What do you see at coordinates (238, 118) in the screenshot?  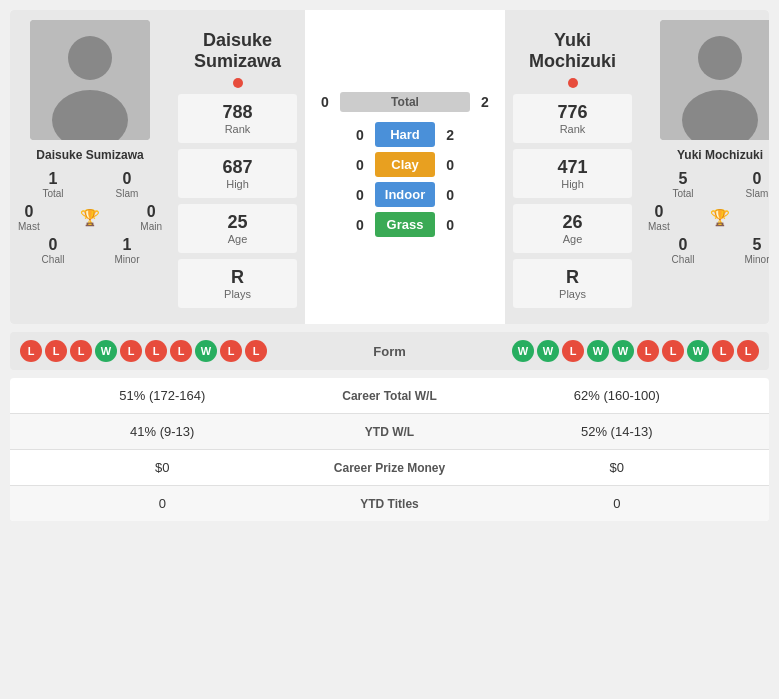 I see `player1-rank-row: 788 Rank` at bounding box center [238, 118].